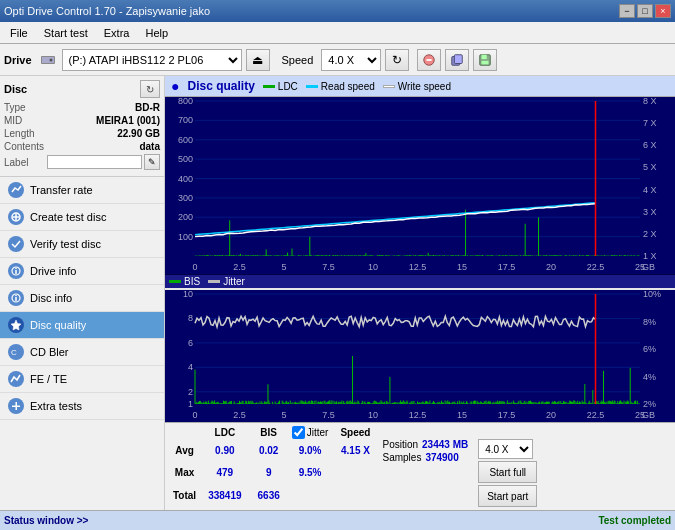  What do you see at coordinates (425, 458) in the screenshot?
I see `samples-row: Samples 374900` at bounding box center [425, 458].